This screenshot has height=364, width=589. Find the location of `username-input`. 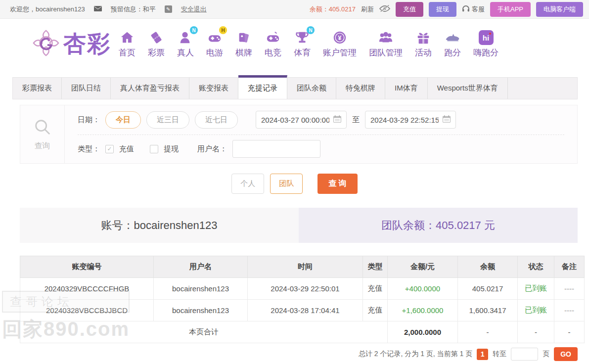

username-input is located at coordinates (276, 149).